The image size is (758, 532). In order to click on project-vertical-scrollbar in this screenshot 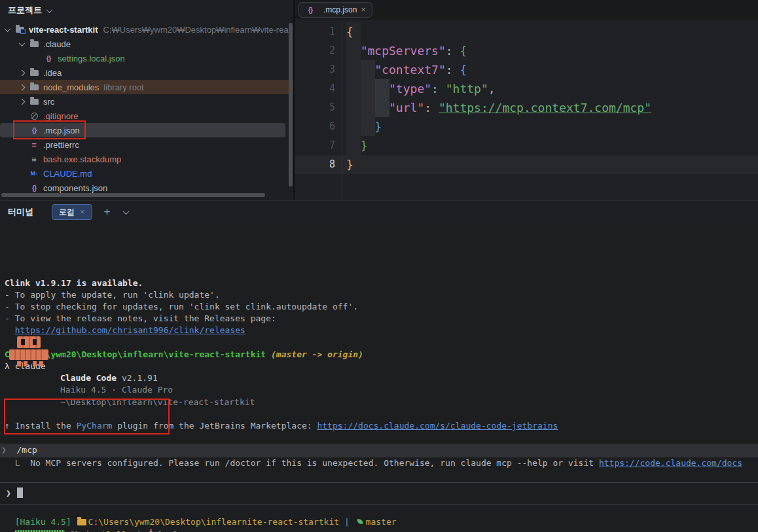, I will do `click(291, 105)`.